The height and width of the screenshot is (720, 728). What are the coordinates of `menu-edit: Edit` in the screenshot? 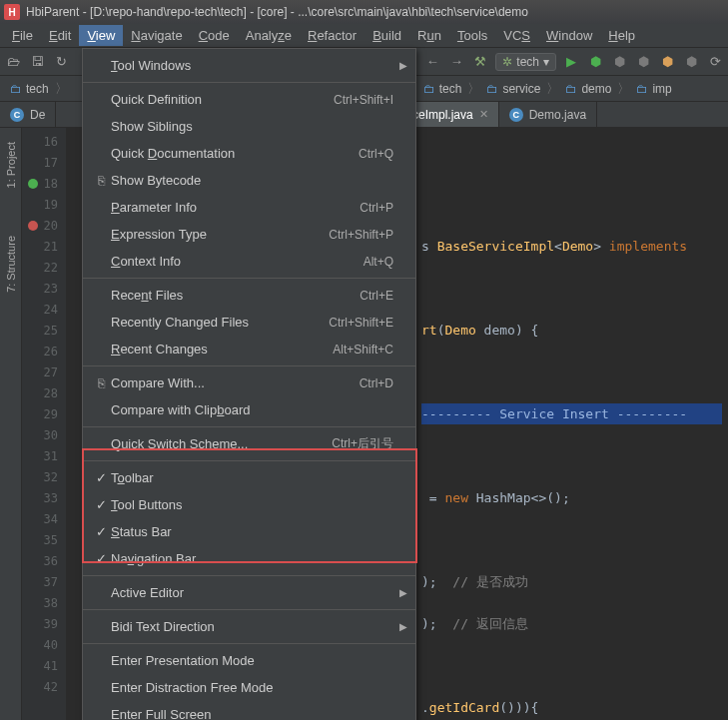 It's located at (60, 36).